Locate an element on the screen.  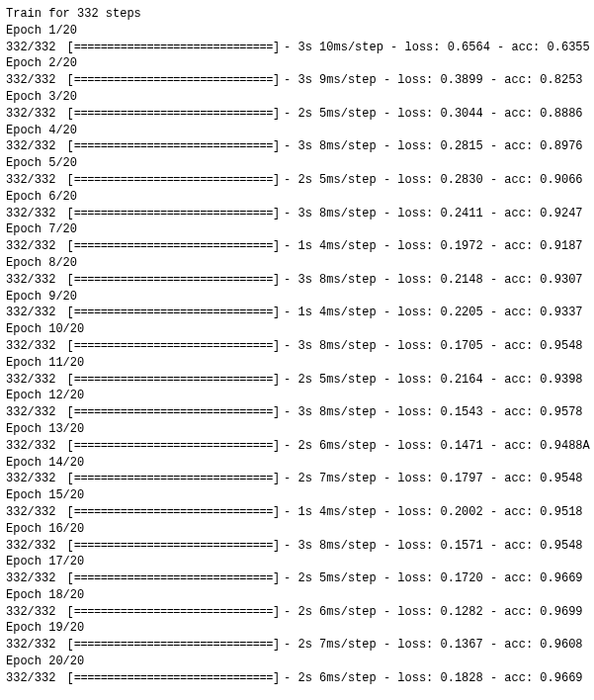
epoch-metrics: - 2s 6ms/step - loss: 0.1471 - acc: 0.94… is located at coordinates (437, 447).